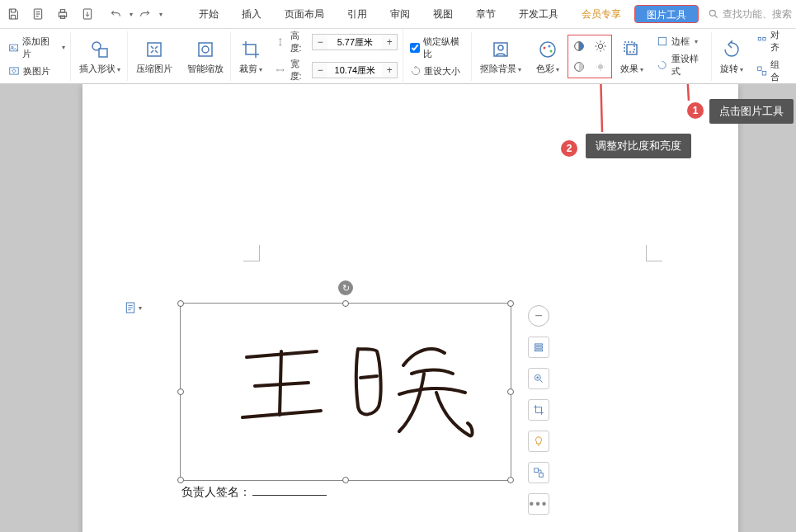 The width and height of the screenshot is (796, 532). What do you see at coordinates (400, 15) in the screenshot?
I see `tab-review: 审阅` at bounding box center [400, 15].